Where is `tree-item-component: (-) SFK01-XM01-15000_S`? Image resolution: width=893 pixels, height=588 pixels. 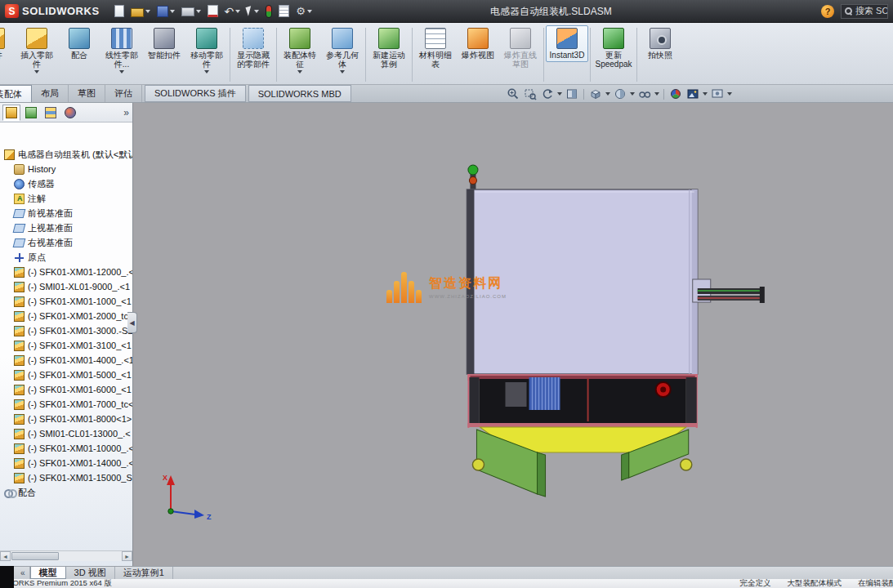 tree-item-component: (-) SFK01-XM01-15000_S is located at coordinates (67, 478).